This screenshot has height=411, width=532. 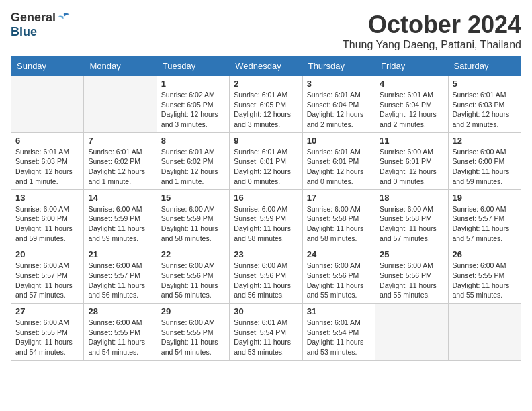 I want to click on day-cell: 3Sunrise: 6:01 AM Sunset: 6:04 PM Daylig…, so click(x=339, y=105).